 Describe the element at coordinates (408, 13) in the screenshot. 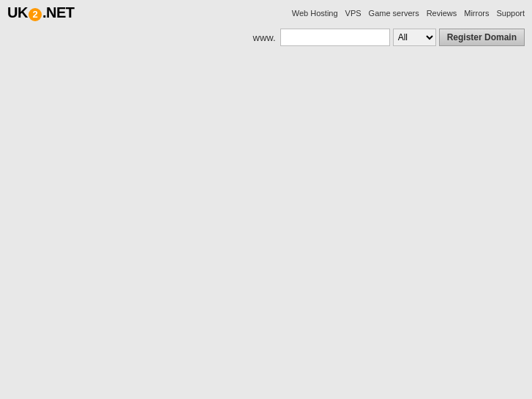

I see `main-nav: Web Hosting VPS Game servers Reviews Mir…` at that location.